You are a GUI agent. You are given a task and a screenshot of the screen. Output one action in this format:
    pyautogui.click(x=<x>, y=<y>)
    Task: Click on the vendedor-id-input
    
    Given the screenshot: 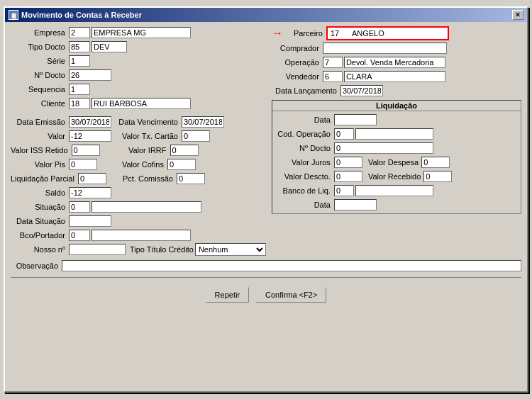 What is the action you would take?
    pyautogui.click(x=333, y=77)
    